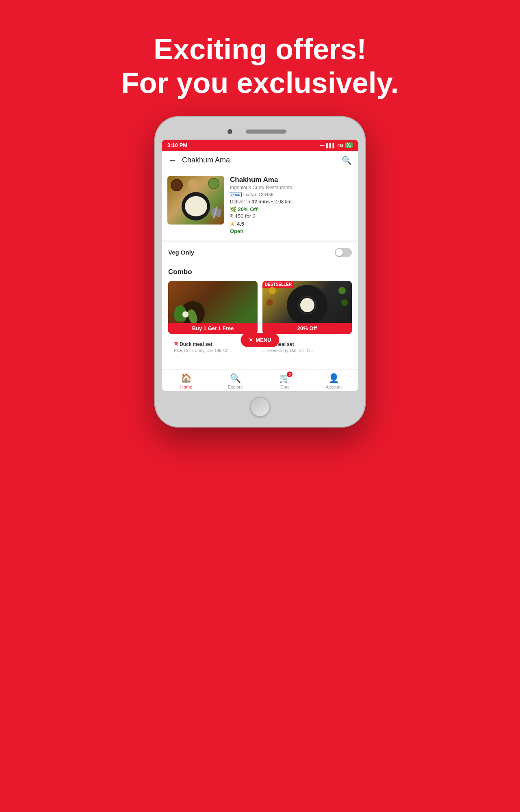 This screenshot has height=812, width=520. Describe the element at coordinates (291, 205) in the screenshot. I see `restaurant-info: Chakhum Ama Ingenious Curry Restaurants …` at that location.